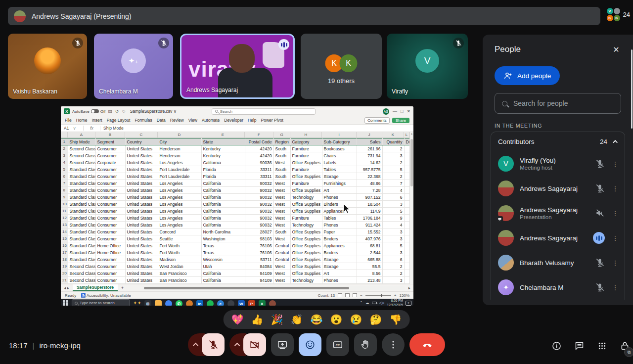 Image resolution: width=633 pixels, height=364 pixels. What do you see at coordinates (341, 66) in the screenshot?
I see `overflow-tile-others: K K 19 others` at bounding box center [341, 66].